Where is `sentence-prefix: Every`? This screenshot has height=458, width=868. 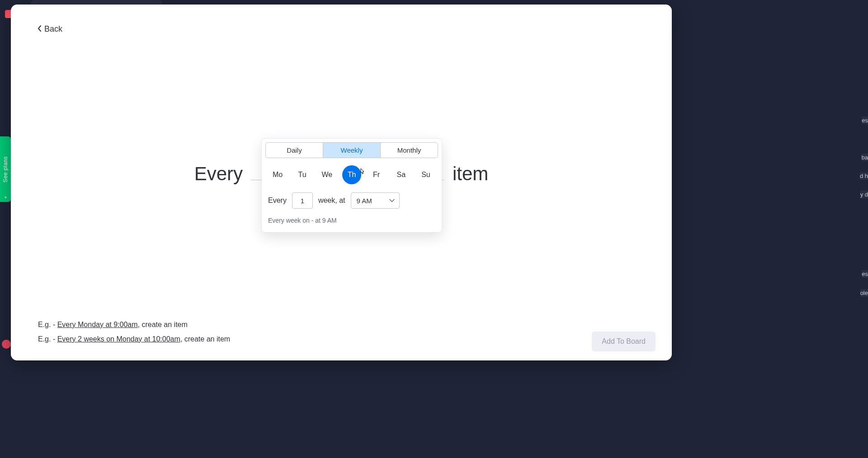
sentence-prefix: Every is located at coordinates (219, 174).